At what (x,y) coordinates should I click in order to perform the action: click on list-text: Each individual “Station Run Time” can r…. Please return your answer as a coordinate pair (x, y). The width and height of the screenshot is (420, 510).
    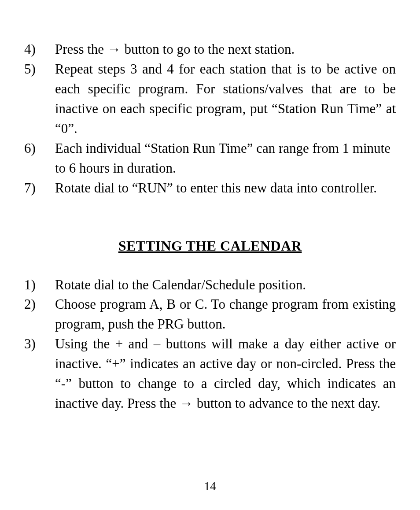
    Looking at the image, I should click on (225, 159).